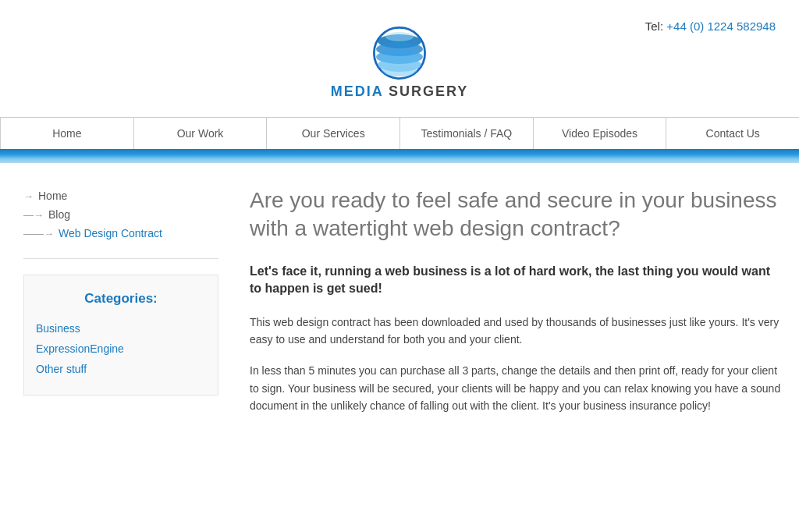 The height and width of the screenshot is (532, 799). Describe the element at coordinates (400, 92) in the screenshot. I see `logo-text: MEDIA SURGERY` at that location.